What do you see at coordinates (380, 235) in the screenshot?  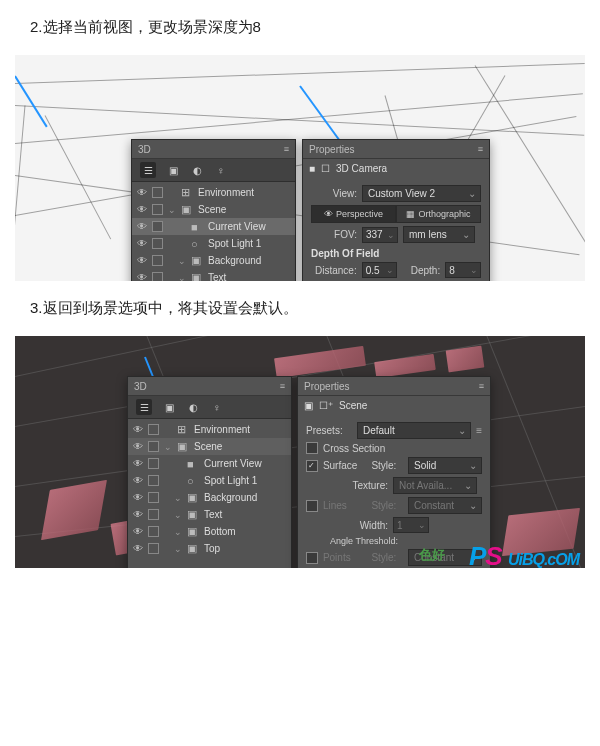 I see `fov-input: 337` at bounding box center [380, 235].